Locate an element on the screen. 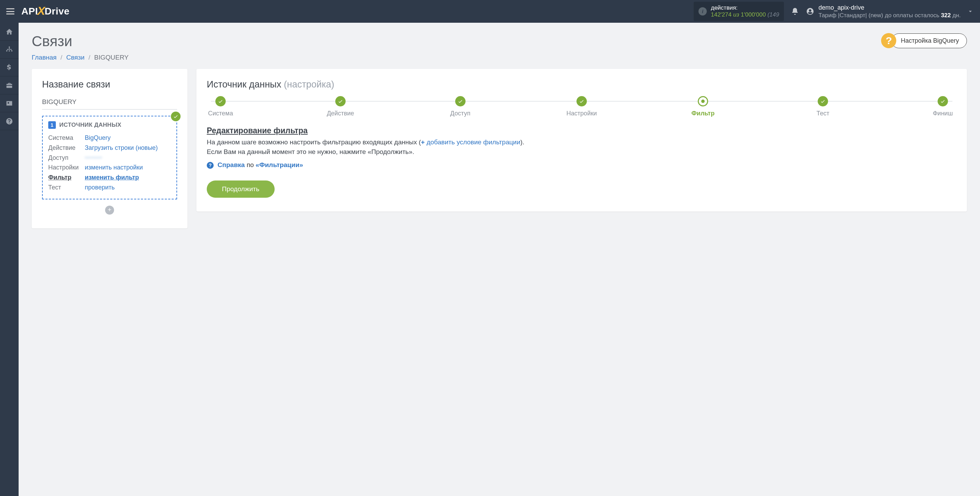  source-box: 1 ИСТОЧНИК ДАННЫХ СистемаBigQueryДействи… is located at coordinates (110, 157).